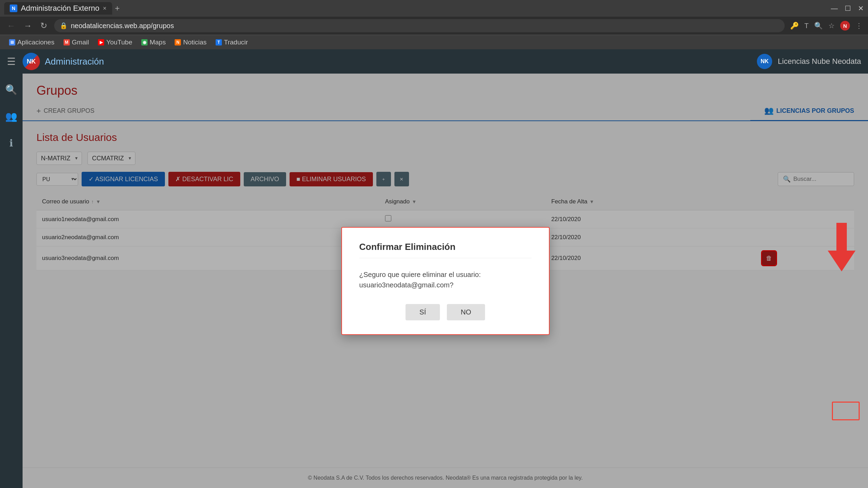 The image size is (868, 488). What do you see at coordinates (834, 8) in the screenshot?
I see `minimize-button: —` at bounding box center [834, 8].